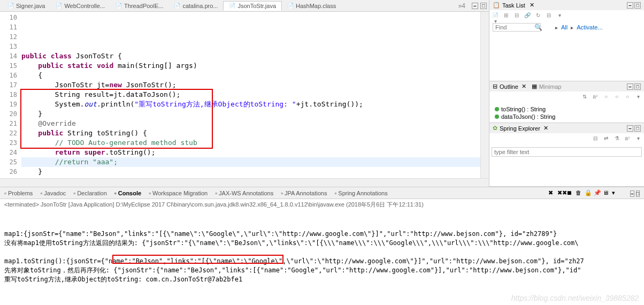 This screenshot has height=305, width=644. Describe the element at coordinates (252, 6) in the screenshot. I see `editor-tab: 📄JsonToStr.java` at that location.